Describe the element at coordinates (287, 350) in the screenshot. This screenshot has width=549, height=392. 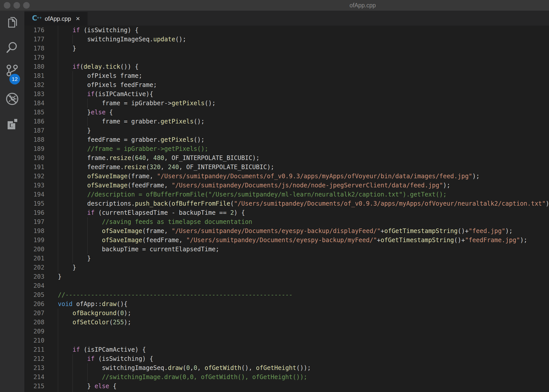
I see `code-line: 211 if (isIPCamActive) {` at that location.